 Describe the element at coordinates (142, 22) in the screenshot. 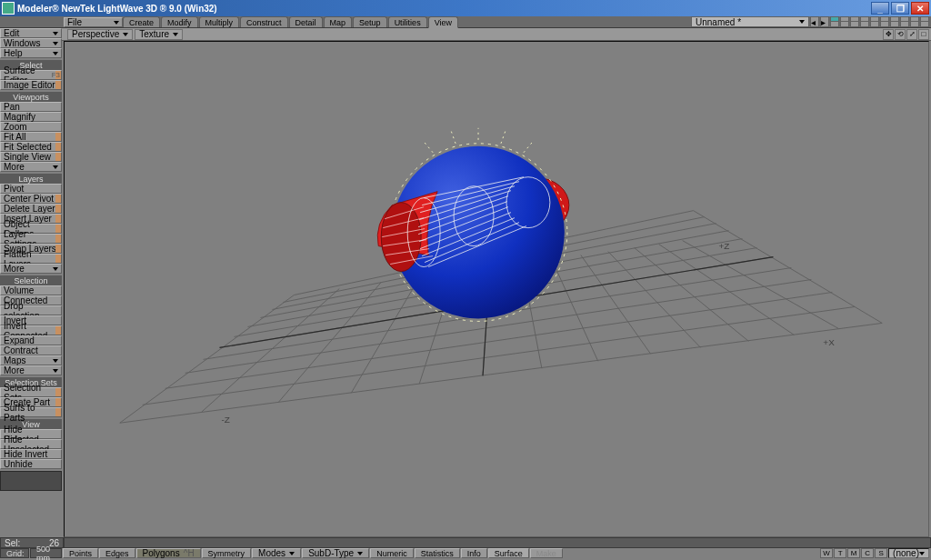

I see `tab-create: Create` at that location.